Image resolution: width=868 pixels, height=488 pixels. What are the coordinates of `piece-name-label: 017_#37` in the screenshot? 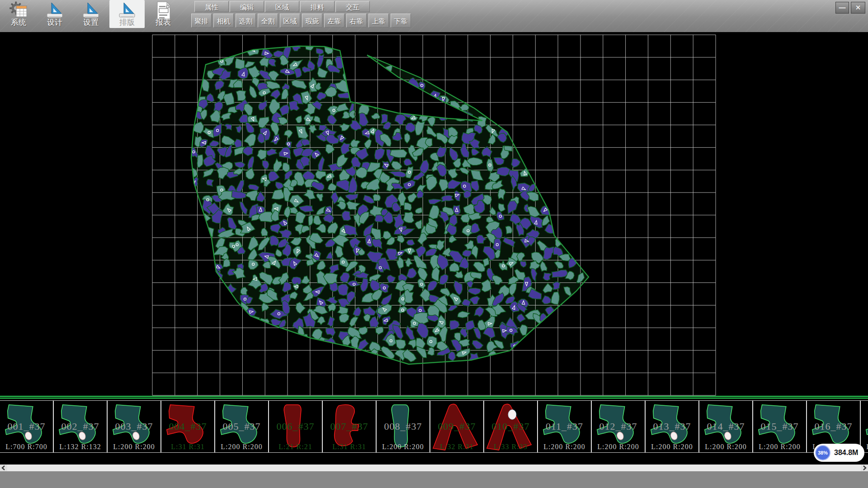 It's located at (864, 427).